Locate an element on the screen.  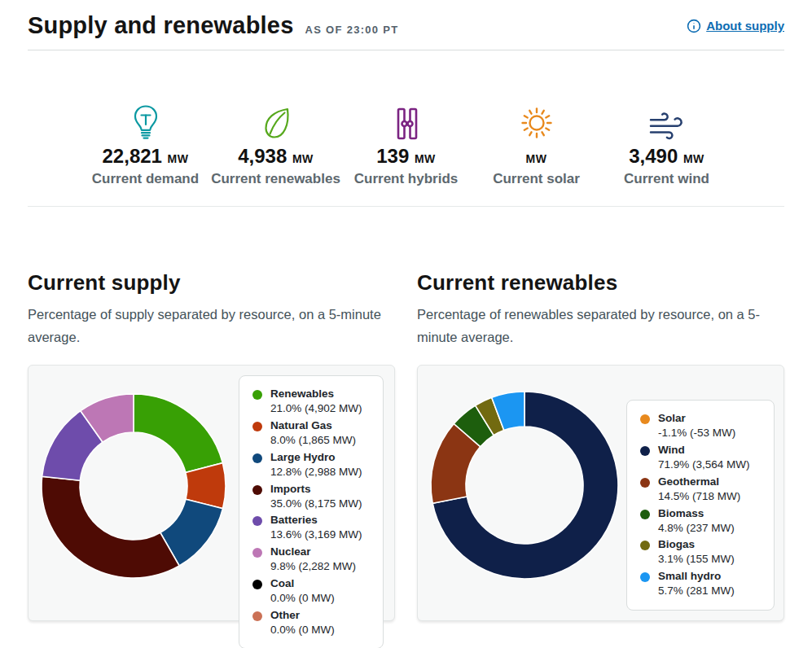
about-supply-label: About supply is located at coordinates (745, 26).